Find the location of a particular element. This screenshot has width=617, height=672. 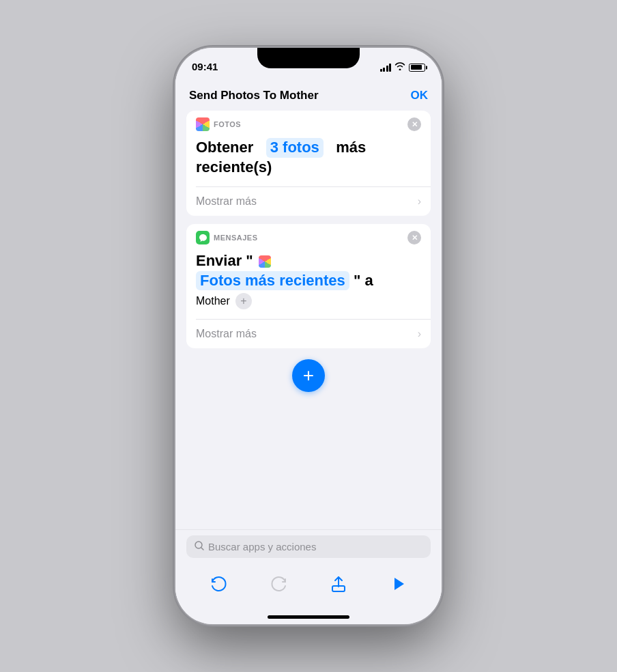

search-icon is located at coordinates (199, 546).